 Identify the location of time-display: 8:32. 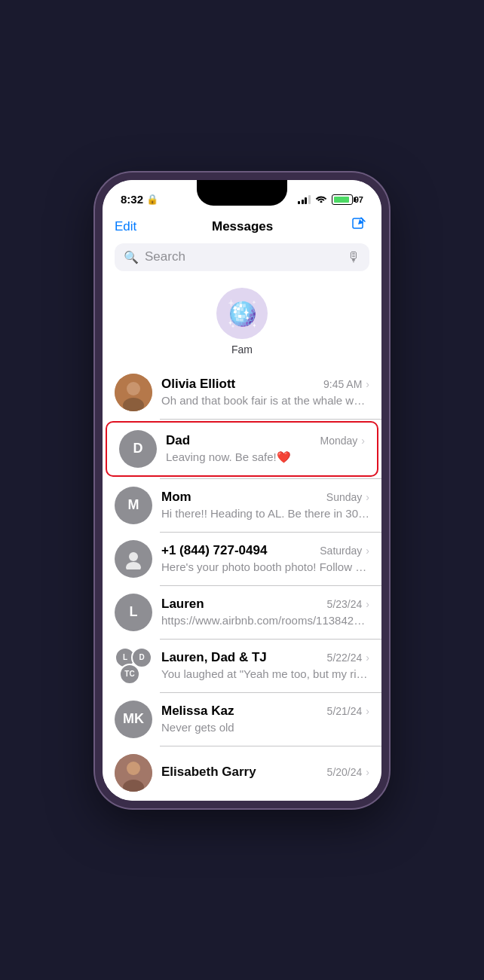
(132, 199).